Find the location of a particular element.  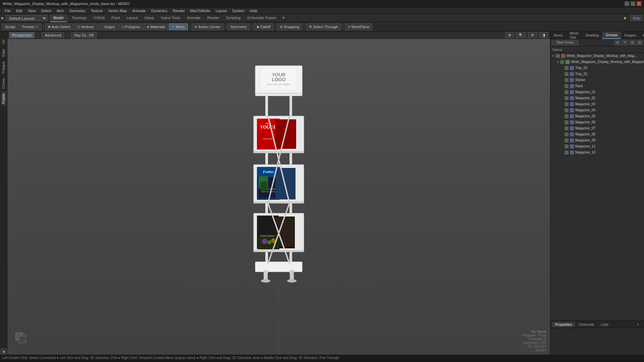

right-tab-add: + is located at coordinates (642, 35).